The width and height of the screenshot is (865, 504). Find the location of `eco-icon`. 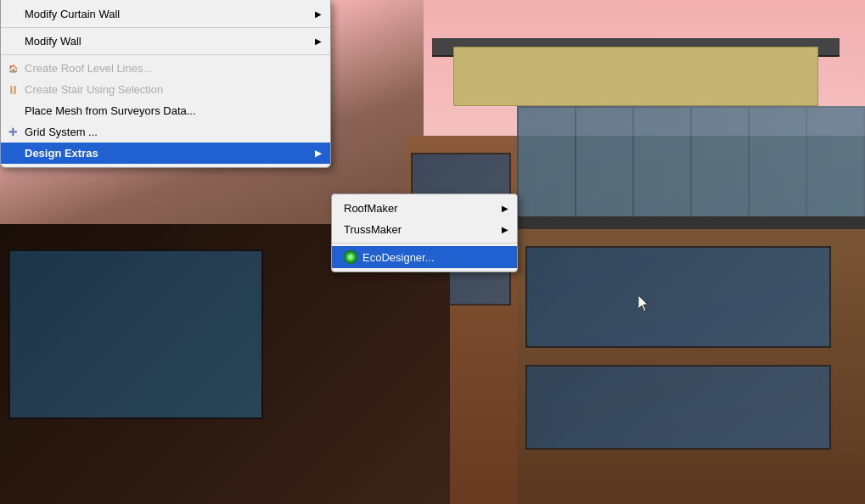

eco-icon is located at coordinates (351, 257).